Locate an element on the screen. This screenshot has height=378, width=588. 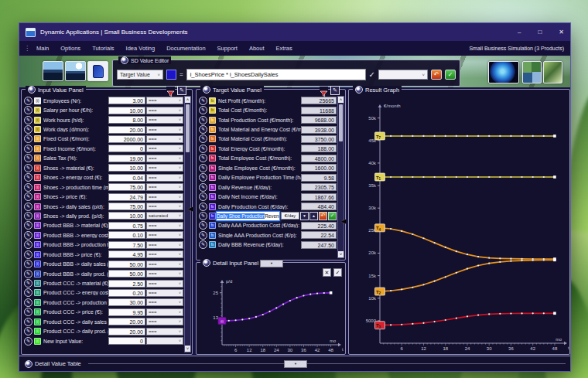
unit-select: €/day is located at coordinates (290, 216).